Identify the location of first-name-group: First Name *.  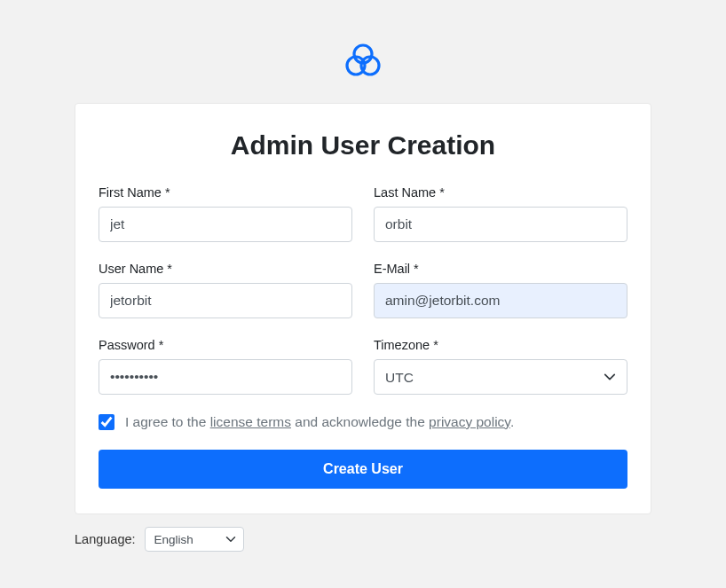
(225, 214).